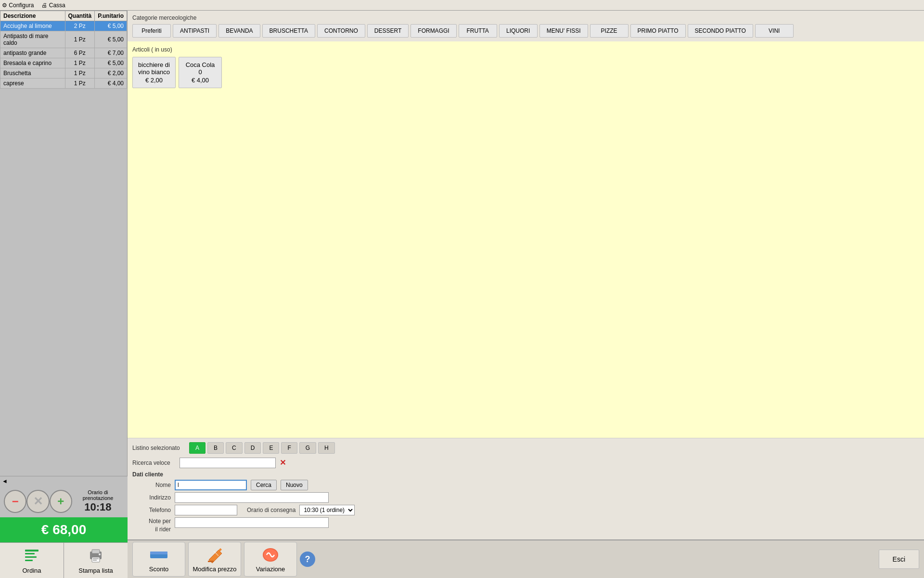  What do you see at coordinates (98, 495) in the screenshot?
I see `orario-label: Orario di prenotazione` at bounding box center [98, 495].